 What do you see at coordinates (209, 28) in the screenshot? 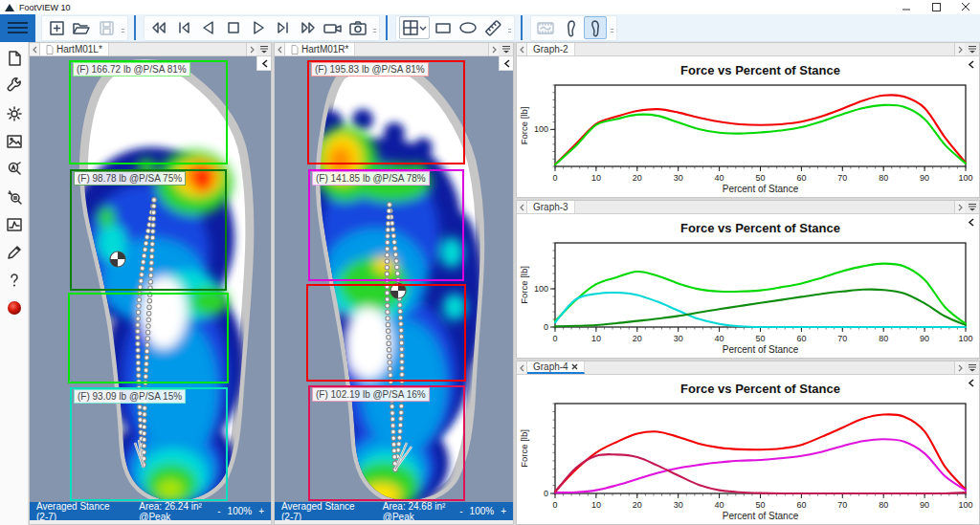
I see `previous-frame-button` at bounding box center [209, 28].